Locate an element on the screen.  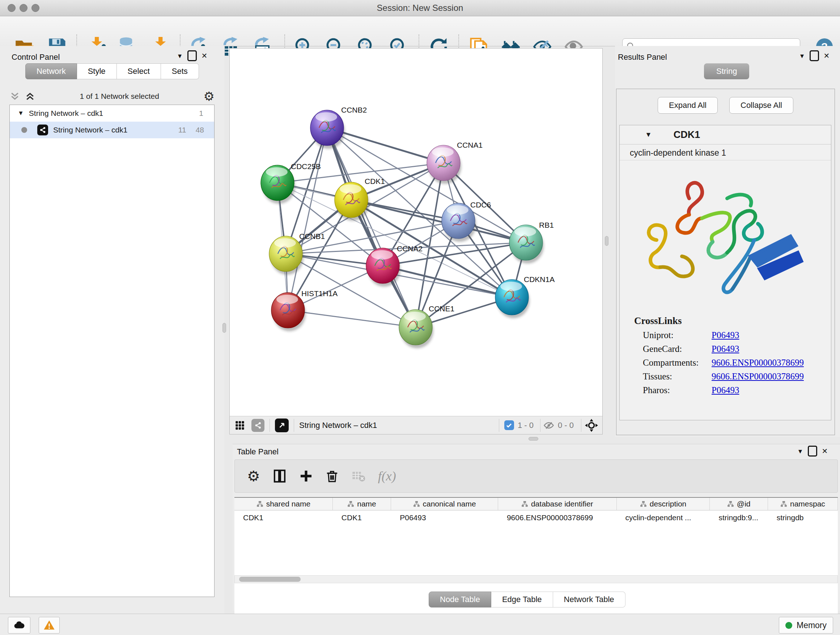
navigator-crosshair-icon is located at coordinates (592, 426).